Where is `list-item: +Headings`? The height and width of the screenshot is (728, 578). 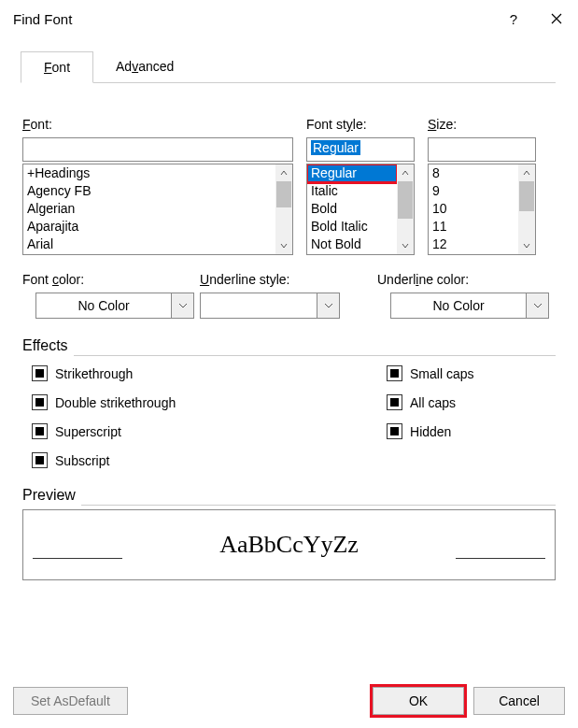 list-item: +Headings is located at coordinates (149, 174).